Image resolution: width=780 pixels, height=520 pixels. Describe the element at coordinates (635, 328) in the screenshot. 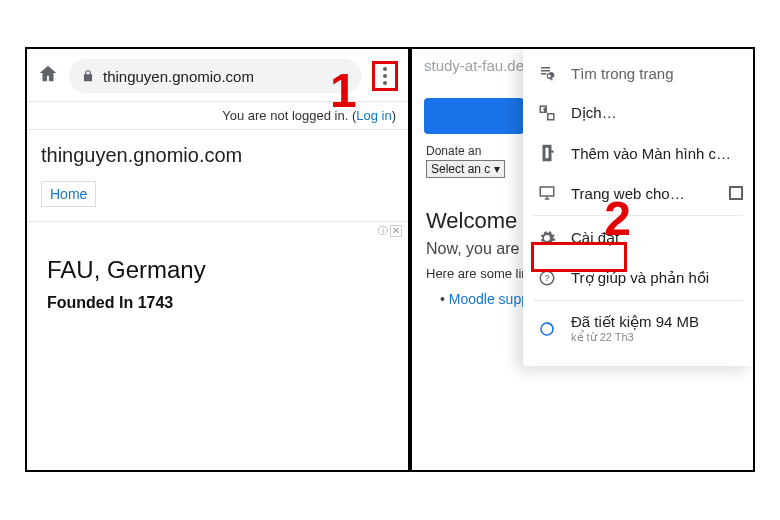

I see `menu-label: Đã tiết kiệm 94 MB kể từ 22 Th3` at that location.